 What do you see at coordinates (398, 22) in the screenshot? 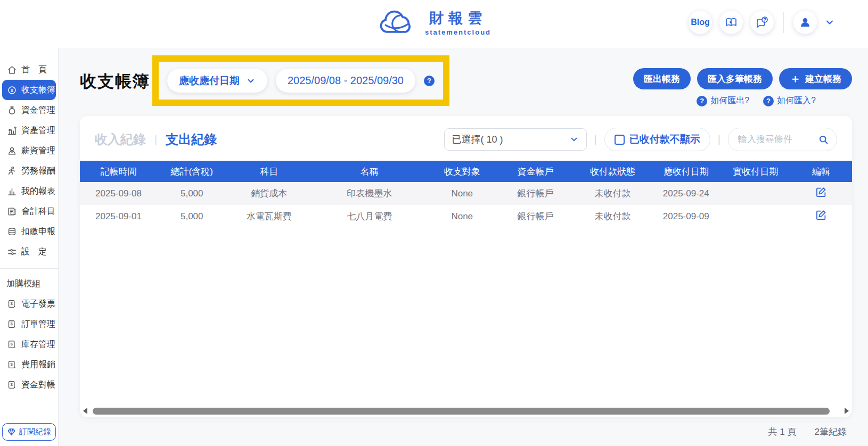
I see `cloud-logo-icon` at bounding box center [398, 22].